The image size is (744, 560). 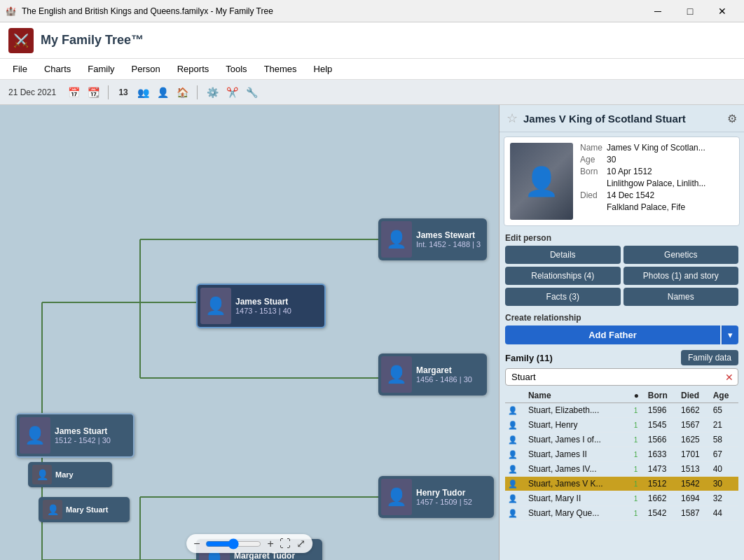 I want to click on panel-info-card: 👤 Name James V King of Scotlan... Age 30…, so click(x=622, y=181).